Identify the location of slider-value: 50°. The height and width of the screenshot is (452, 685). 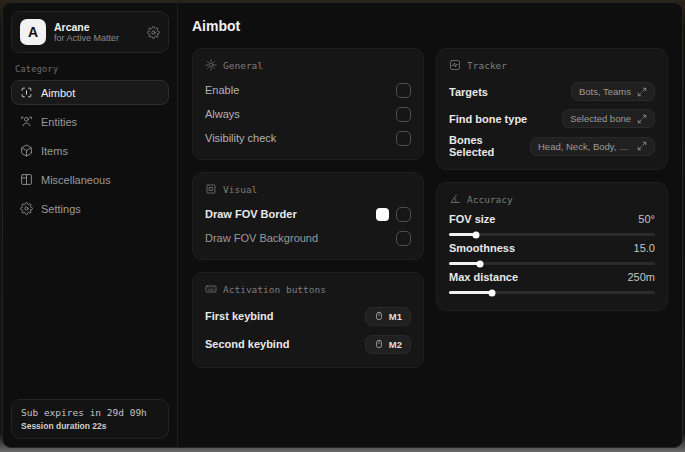
(646, 219).